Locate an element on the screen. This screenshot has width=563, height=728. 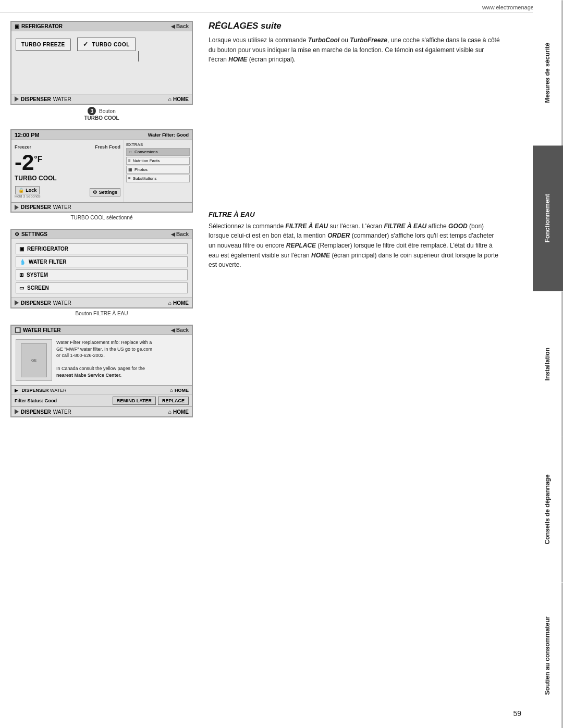
filter-status-text: Filter Status: Good is located at coordinates (35, 401).